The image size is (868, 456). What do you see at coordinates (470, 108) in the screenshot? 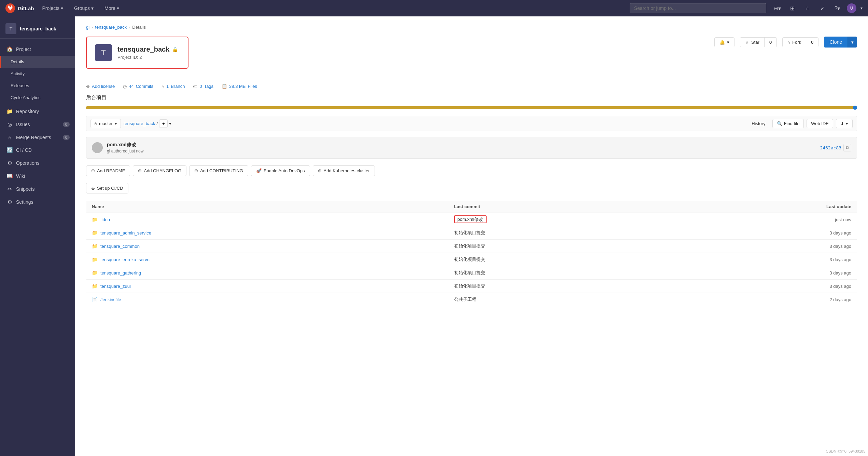
I see `progress-bar-fill` at bounding box center [470, 108].